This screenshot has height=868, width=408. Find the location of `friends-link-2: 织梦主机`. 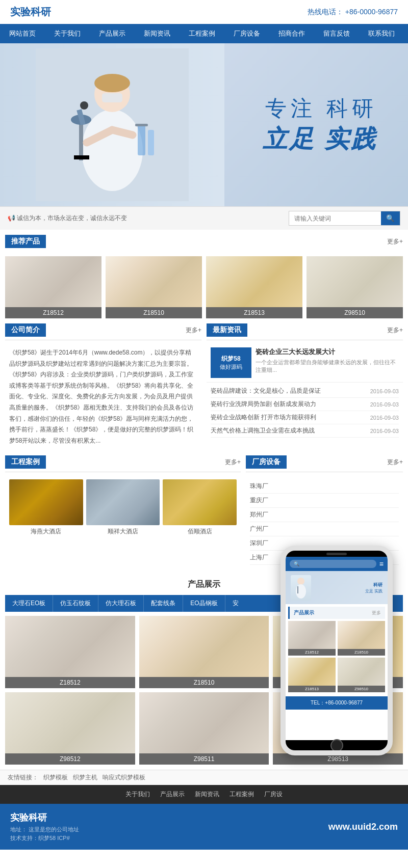

friends-link-2: 织梦主机 is located at coordinates (85, 777).